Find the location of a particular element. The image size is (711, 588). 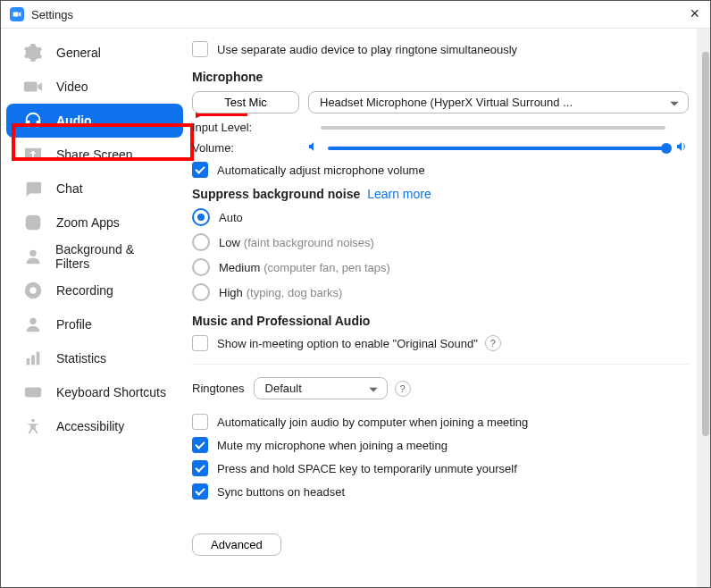

background-icon is located at coordinates (32, 256).